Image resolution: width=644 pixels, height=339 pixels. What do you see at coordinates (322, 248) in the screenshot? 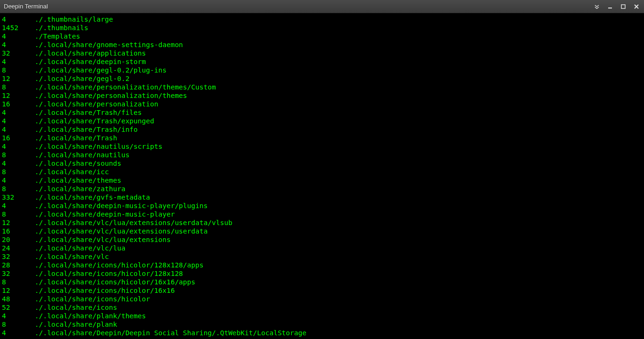
I see `du-row: 24./.local/share/vlc/lua` at bounding box center [322, 248].